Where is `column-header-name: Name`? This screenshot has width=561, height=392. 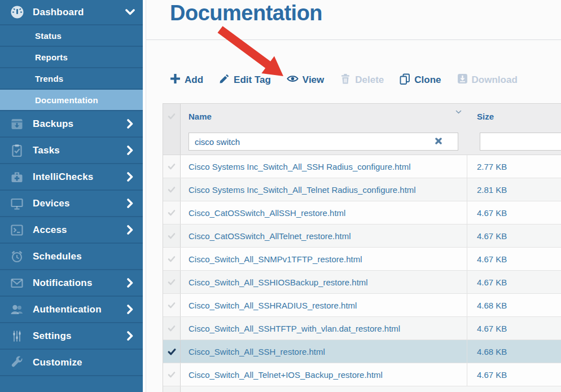 column-header-name: Name is located at coordinates (200, 116).